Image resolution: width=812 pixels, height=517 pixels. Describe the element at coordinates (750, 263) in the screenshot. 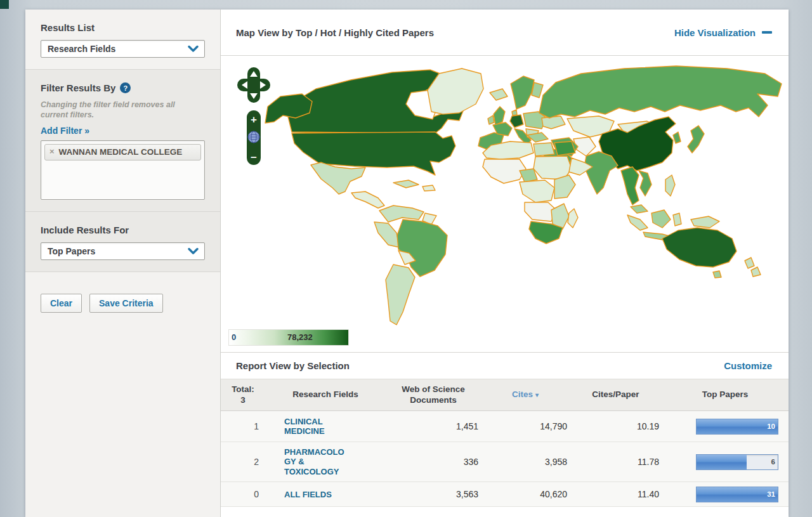

I see `country-new-zealand-north` at that location.